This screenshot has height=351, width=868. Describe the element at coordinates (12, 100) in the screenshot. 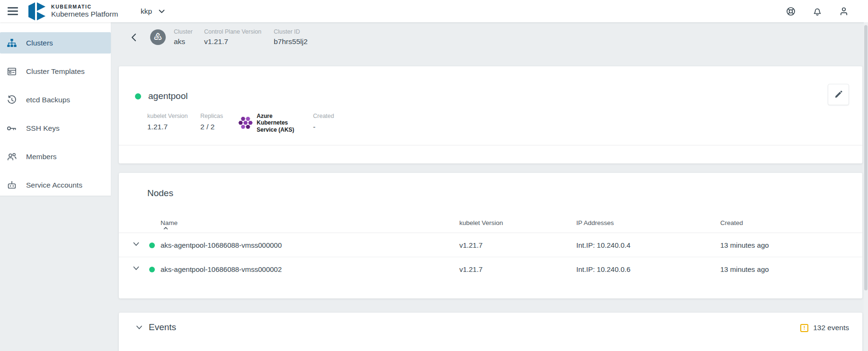

I see `etcd-backups-icon` at that location.